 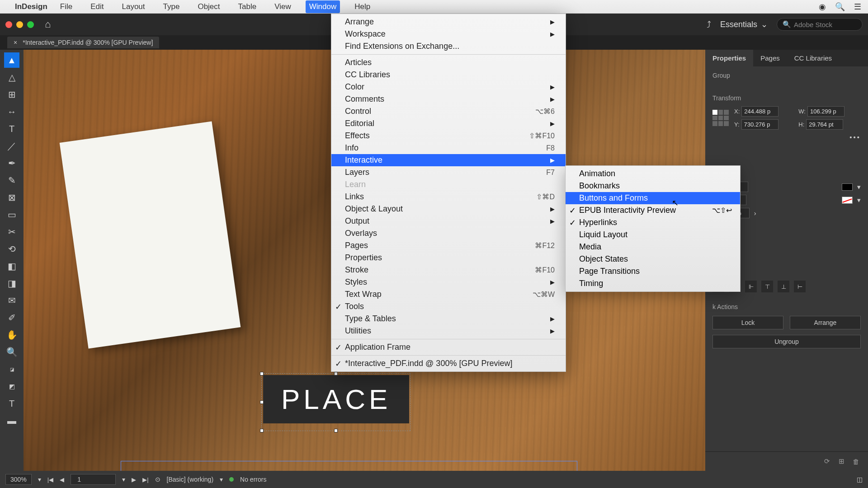 What do you see at coordinates (253, 479) in the screenshot?
I see `preflight-errors: No errors` at bounding box center [253, 479].